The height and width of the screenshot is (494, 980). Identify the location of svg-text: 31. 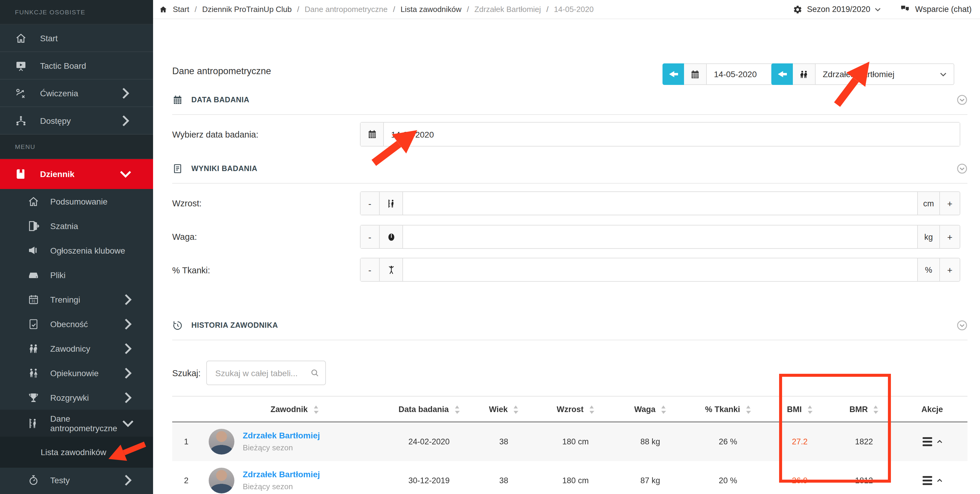
(33, 301).